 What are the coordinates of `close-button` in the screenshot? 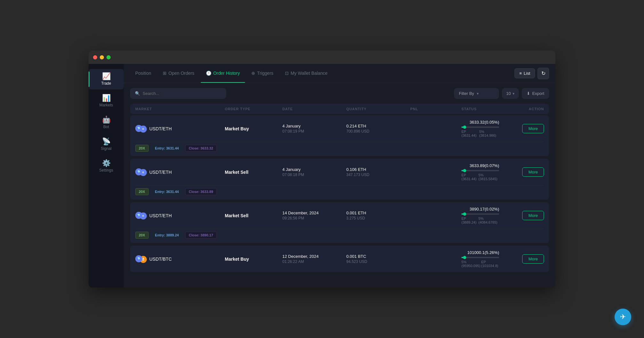 It's located at (95, 58).